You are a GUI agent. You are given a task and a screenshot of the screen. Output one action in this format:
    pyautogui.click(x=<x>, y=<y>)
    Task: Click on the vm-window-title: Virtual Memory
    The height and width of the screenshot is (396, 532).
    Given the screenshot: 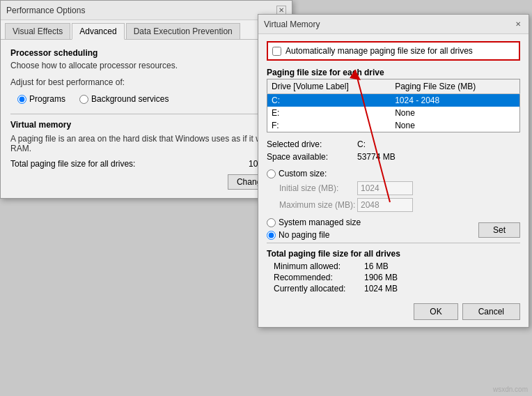 What is the action you would take?
    pyautogui.click(x=292, y=24)
    